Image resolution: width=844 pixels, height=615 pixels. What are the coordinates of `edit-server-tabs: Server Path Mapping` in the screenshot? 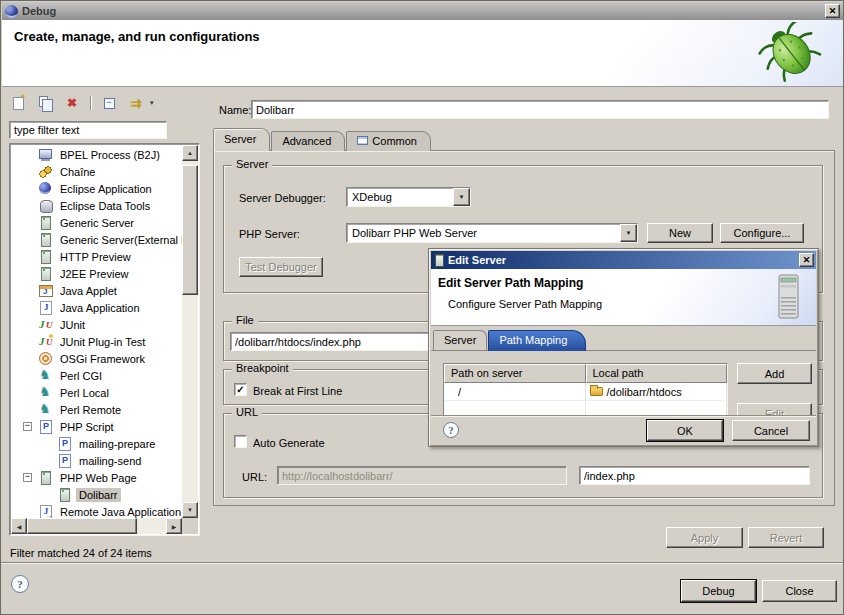 It's located at (510, 340).